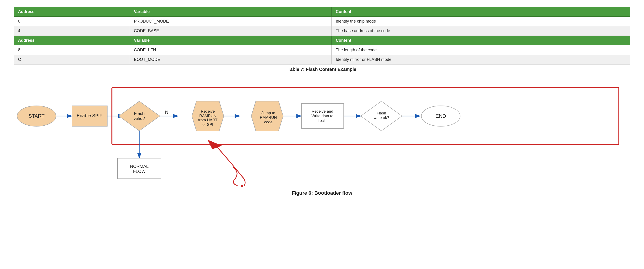 The width and height of the screenshot is (644, 269). I want to click on table-row: 0 PRODUCT_MODE Identify the chip mode, so click(322, 21).